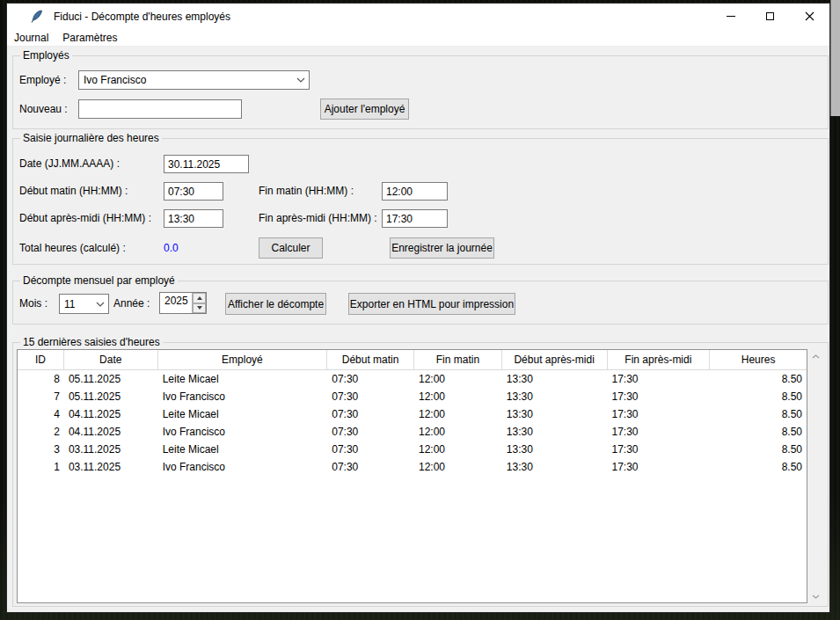  What do you see at coordinates (99, 281) in the screenshot?
I see `group-monthly-title: Décompte mensuel par employé` at bounding box center [99, 281].